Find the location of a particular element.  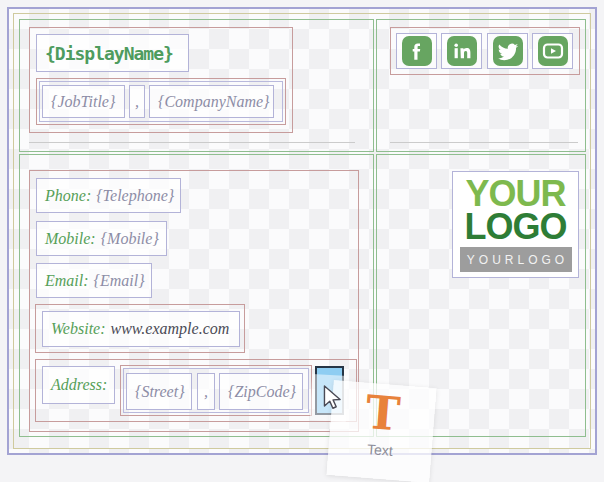

phone-label: Phone: is located at coordinates (68, 196).